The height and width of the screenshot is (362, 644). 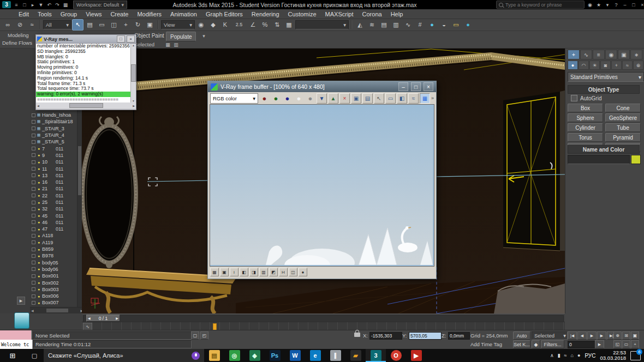 What do you see at coordinates (618, 336) in the screenshot?
I see `zoom-button: ⊕` at bounding box center [618, 336].